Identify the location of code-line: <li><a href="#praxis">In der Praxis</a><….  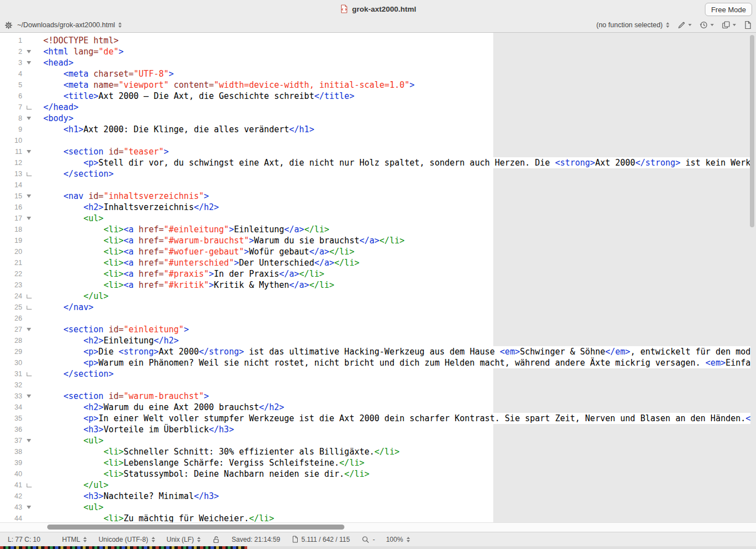
(268, 274).